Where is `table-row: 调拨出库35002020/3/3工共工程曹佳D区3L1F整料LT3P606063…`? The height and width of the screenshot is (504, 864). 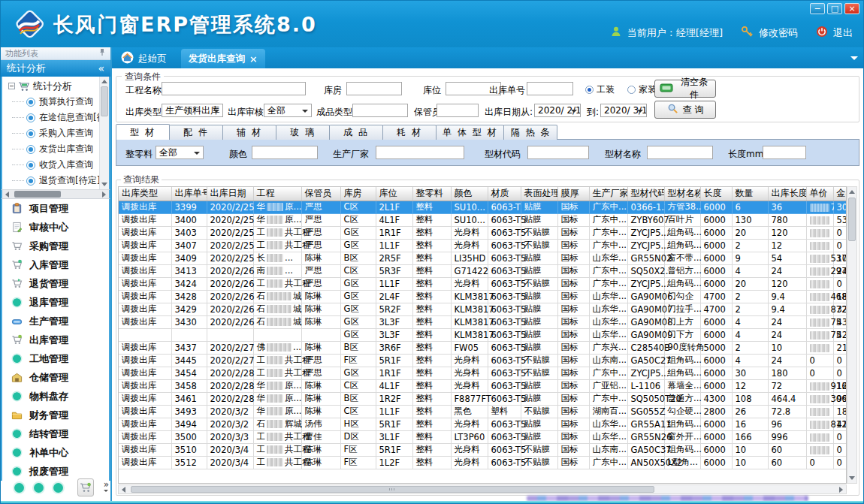
table-row: 调拨出库35002020/3/3工共工程曹佳D区3L1F整料LT3P606063… is located at coordinates (482, 437).